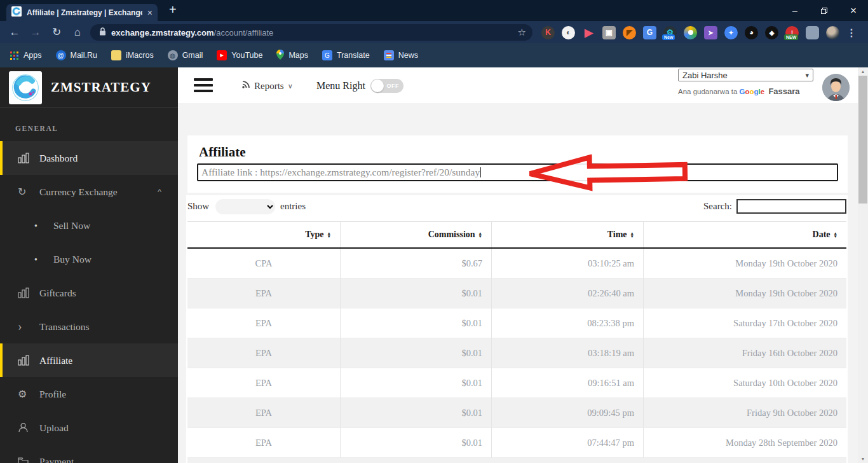  I want to click on bookmark-youtube: ▶ YouTube, so click(240, 55).